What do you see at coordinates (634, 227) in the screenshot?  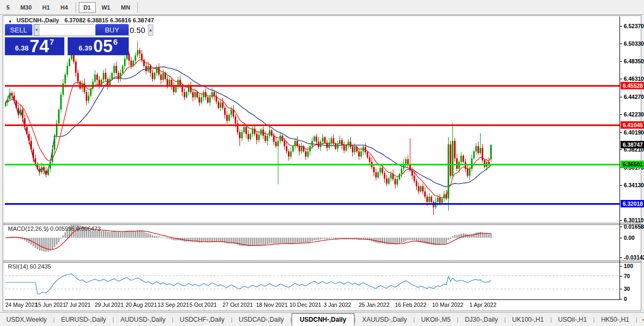 I see `macd-axis-label: 0.016586` at bounding box center [634, 227].